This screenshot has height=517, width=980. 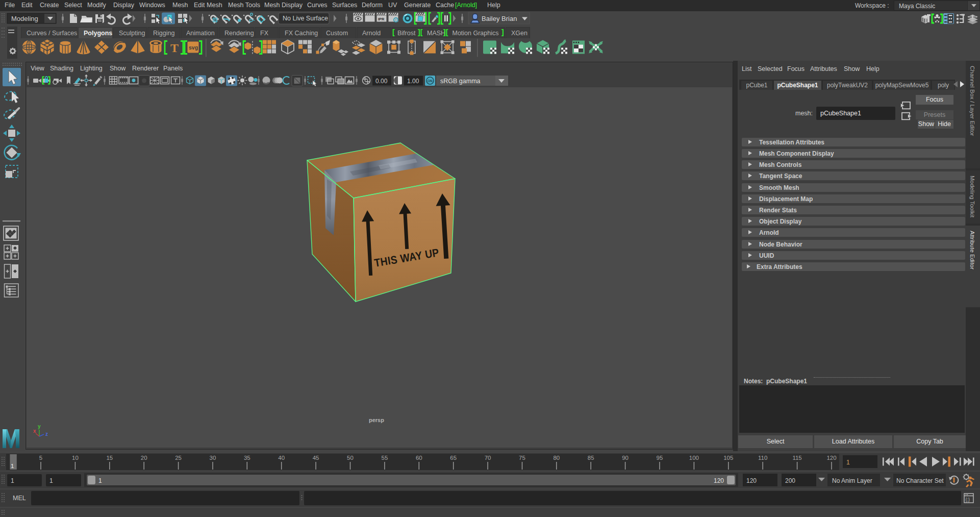 I want to click on svg-text: 85, so click(x=591, y=458).